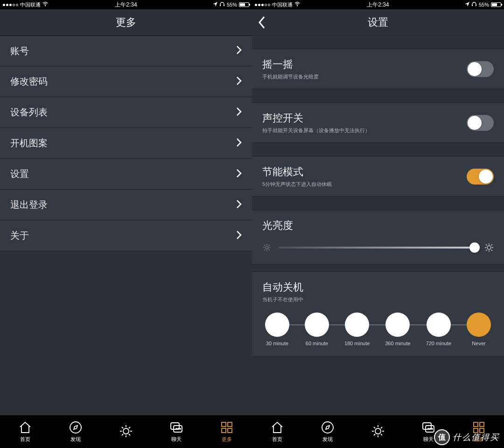 The height and width of the screenshot is (448, 504). What do you see at coordinates (475, 248) in the screenshot?
I see `slider-thumb` at bounding box center [475, 248].